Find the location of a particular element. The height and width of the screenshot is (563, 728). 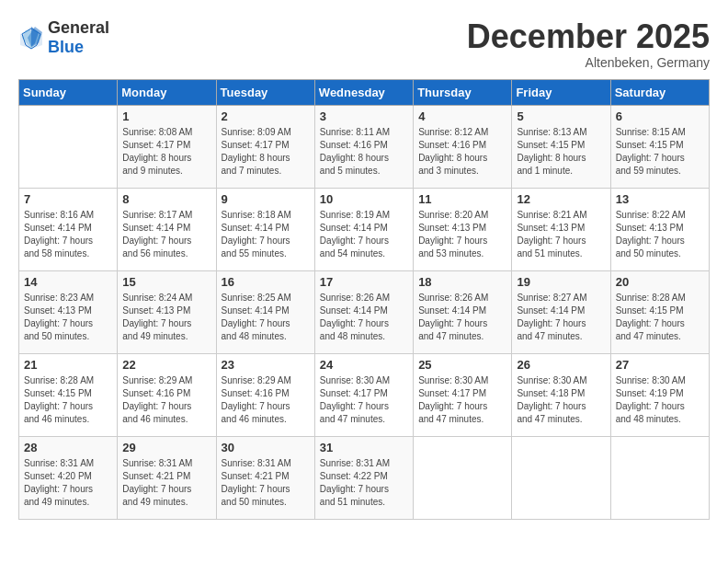

day-info: Sunrise: 8:30 AM Sunset: 4:19 PM Dayligh… is located at coordinates (660, 400).